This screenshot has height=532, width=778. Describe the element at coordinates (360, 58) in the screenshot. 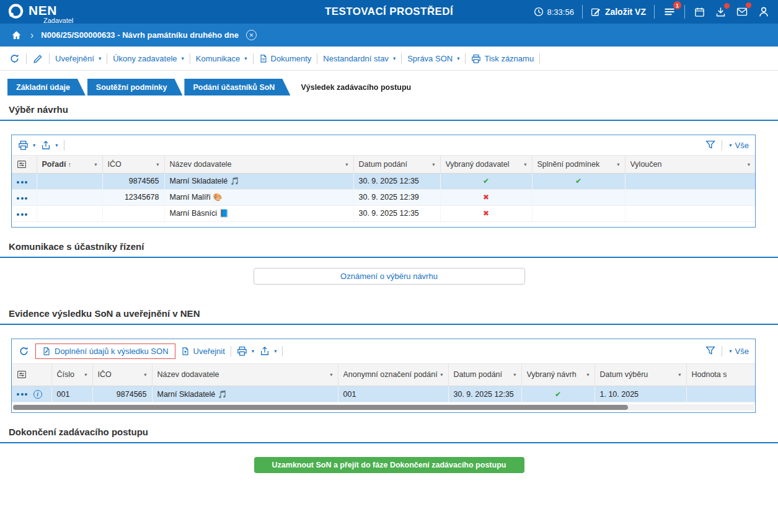

I see `menu-nestandardni-stav: Nestandardní stav▾` at that location.